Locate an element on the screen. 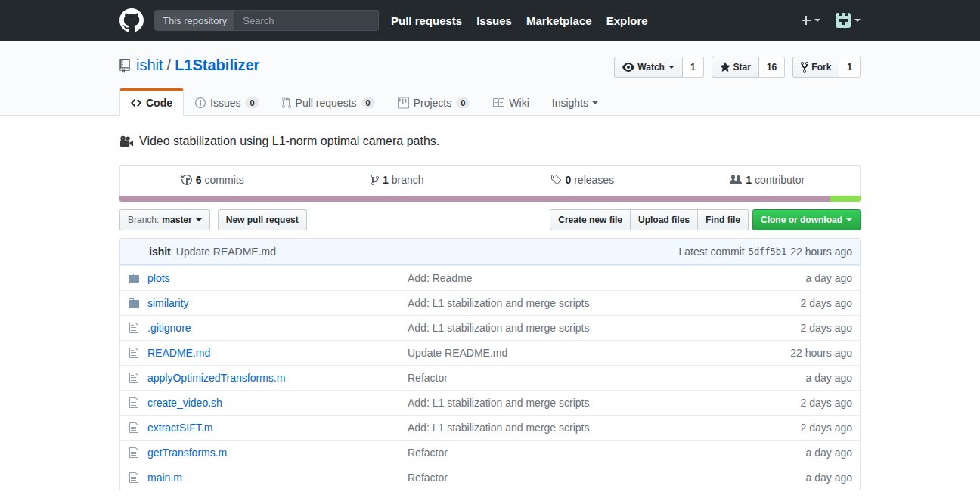 This screenshot has height=501, width=980. nav-link-issues: Issues is located at coordinates (495, 21).